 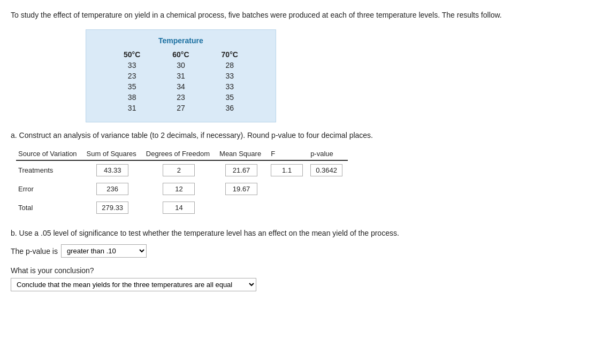 What do you see at coordinates (104, 251) in the screenshot?
I see `pvalue-select: less than .01between .01 and .025between…` at bounding box center [104, 251].